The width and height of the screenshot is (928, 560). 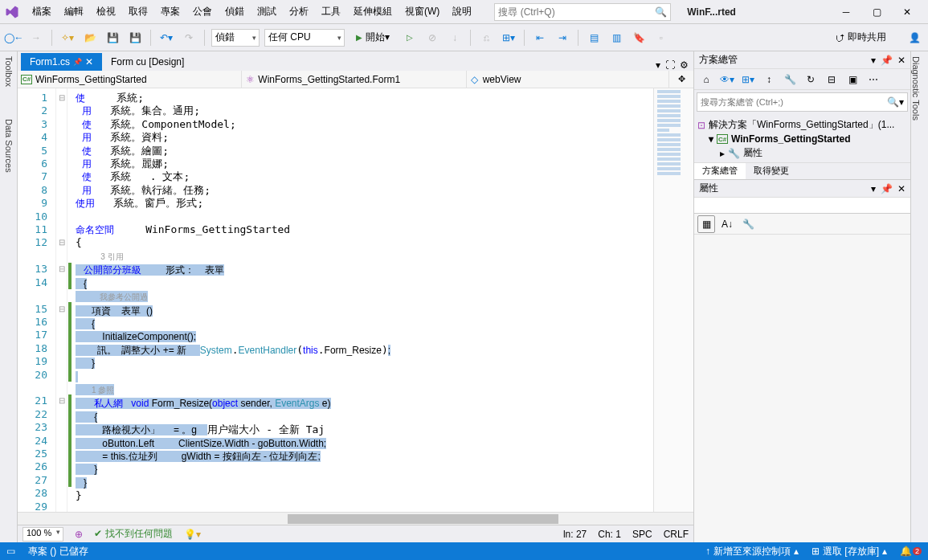 What do you see at coordinates (748, 224) in the screenshot?
I see `props-wrench-icon: 🔧` at bounding box center [748, 224].